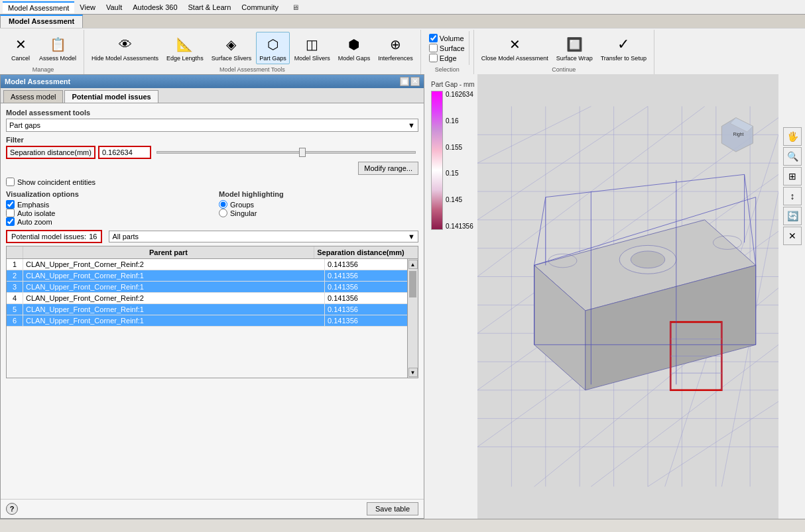 The width and height of the screenshot is (805, 532). What do you see at coordinates (11, 213) in the screenshot?
I see `auto-isolate-checkbox` at bounding box center [11, 213].